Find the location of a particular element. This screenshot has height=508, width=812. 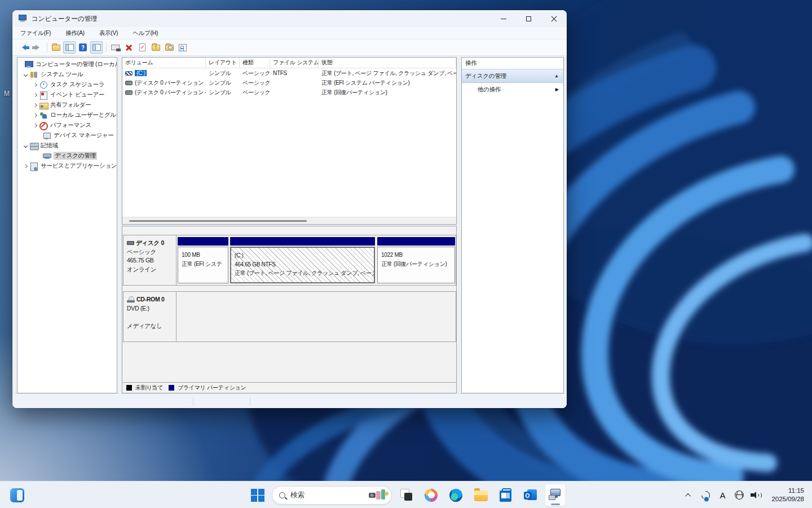

ime-mode-icon: A is located at coordinates (722, 495).